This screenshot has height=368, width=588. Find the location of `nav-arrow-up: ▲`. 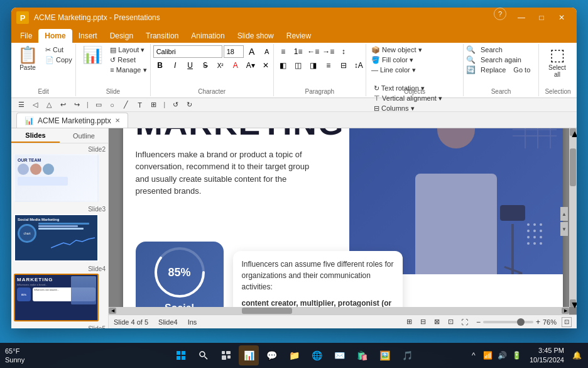

nav-arrow-up: ▲ is located at coordinates (564, 214).